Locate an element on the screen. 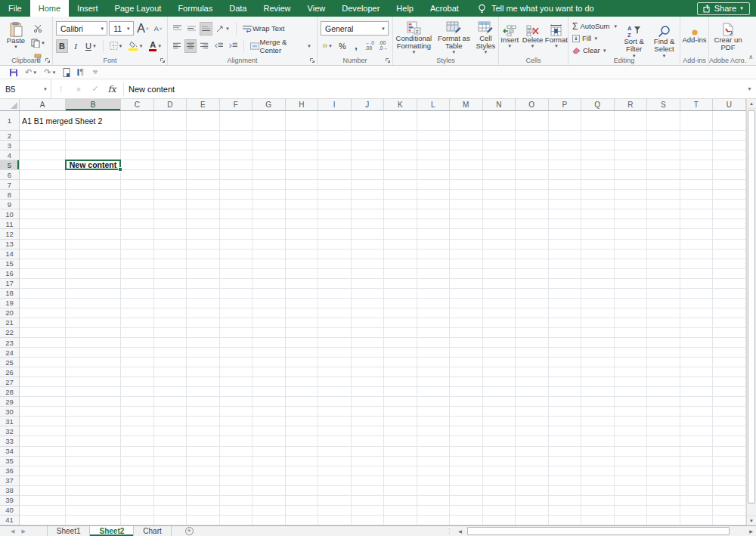 Image resolution: width=756 pixels, height=536 pixels. cell-I26 is located at coordinates (335, 372).